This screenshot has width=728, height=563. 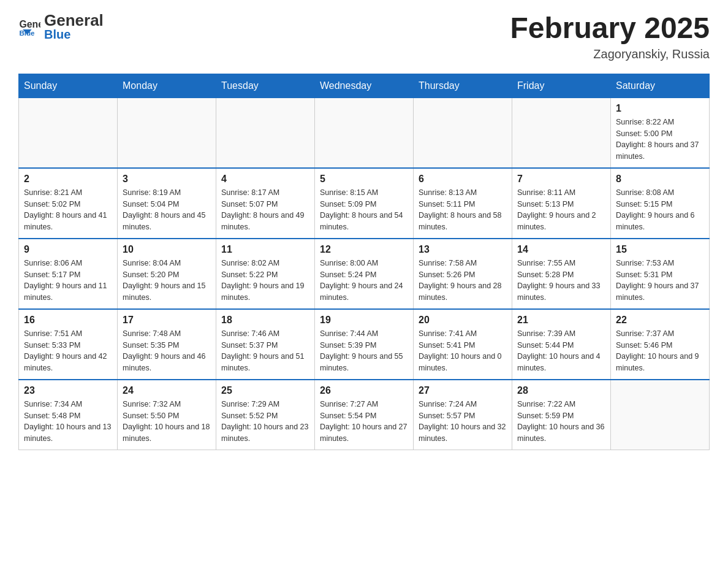 I want to click on calendar-cell: 17Sunrise: 7:48 AMSunset: 5:35 PMDayligh…, so click(x=167, y=345).